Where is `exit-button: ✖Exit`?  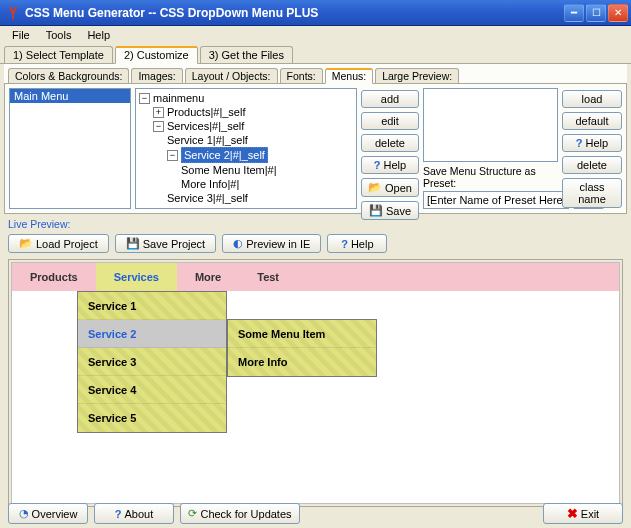 exit-button: ✖Exit is located at coordinates (583, 514).